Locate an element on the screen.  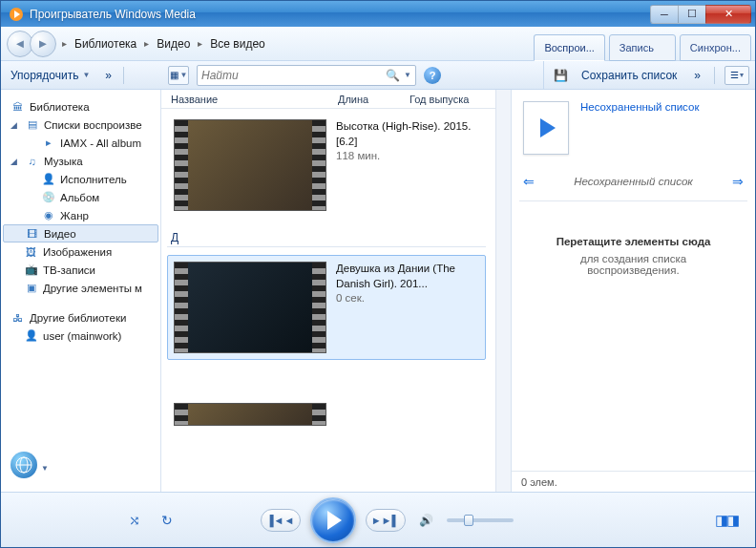
network-library-icon: 🖧 is located at coordinates (17, 317).